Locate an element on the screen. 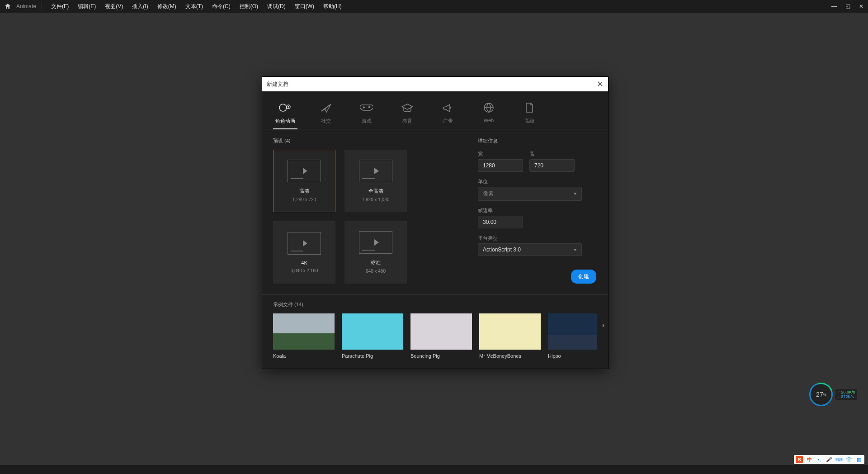  tab-advanced: 高级 is located at coordinates (529, 115).